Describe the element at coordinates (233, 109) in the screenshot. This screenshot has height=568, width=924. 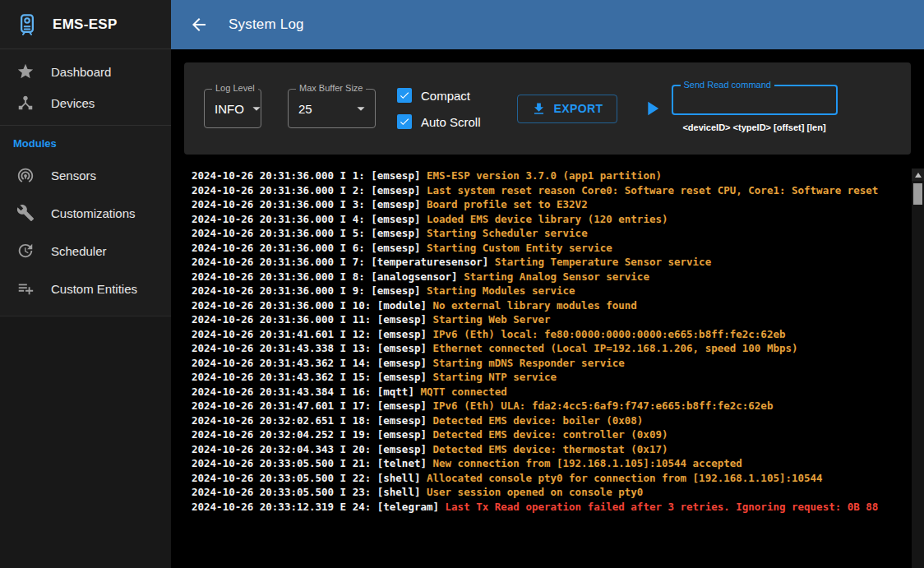
I see `log-level-select: Log Level INFO` at that location.